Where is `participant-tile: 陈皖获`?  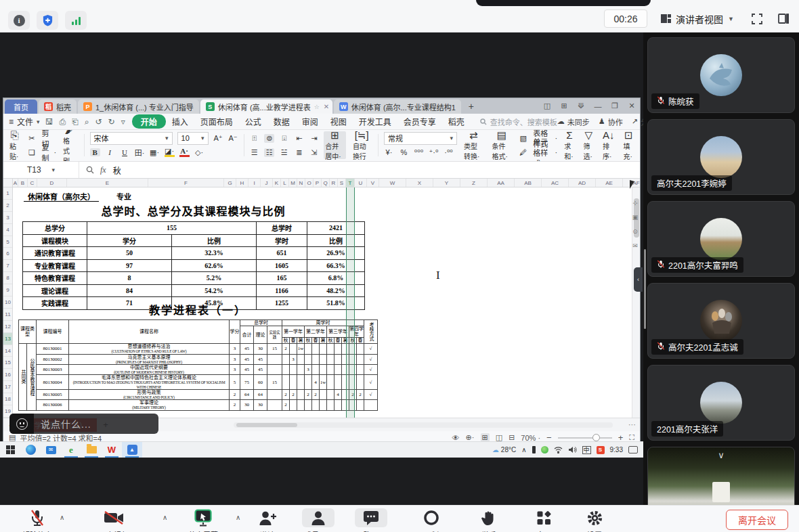
participant-tile: 陈皖获 is located at coordinates (721, 75).